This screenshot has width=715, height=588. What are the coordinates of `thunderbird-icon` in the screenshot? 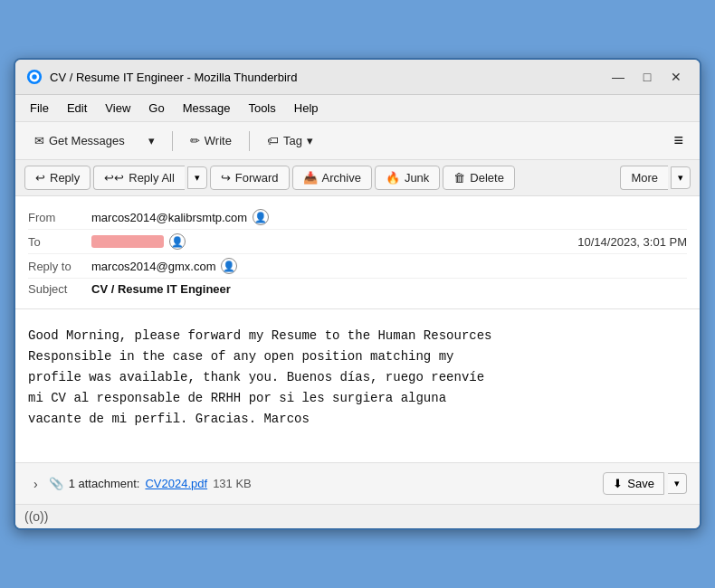 It's located at (34, 77).